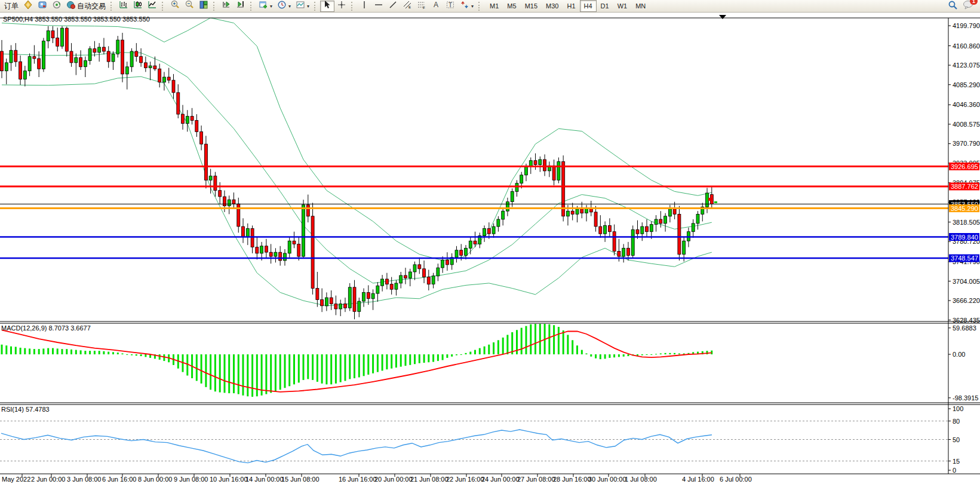 This screenshot has width=980, height=484. Describe the element at coordinates (571, 6) in the screenshot. I see `timeframe-h1: H1` at that location.